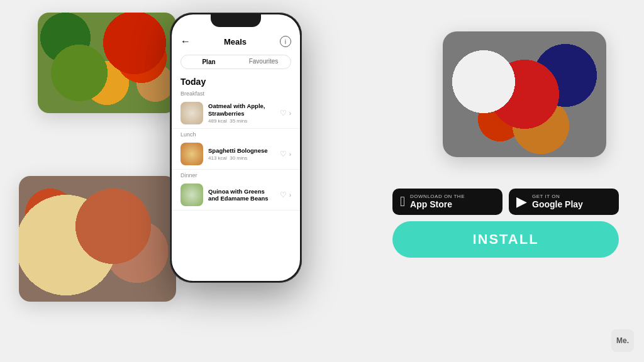 This screenshot has width=644, height=362. I want to click on meal-image-oatmeal, so click(192, 113).